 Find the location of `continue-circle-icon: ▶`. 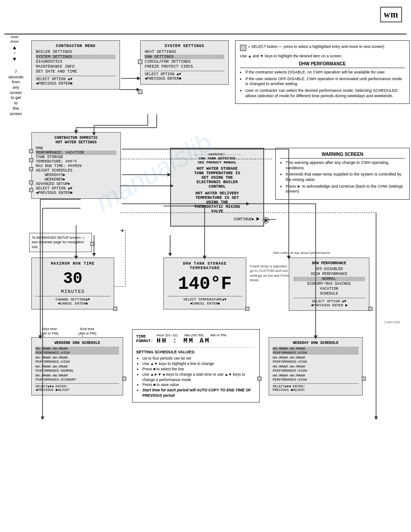

continue-circle-icon: ▶ is located at coordinates (266, 220).